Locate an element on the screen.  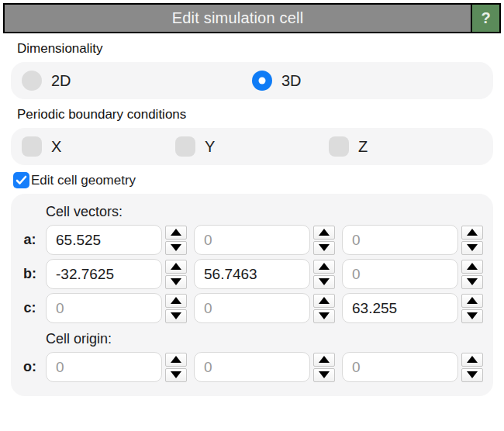
pbc-z-label: Z is located at coordinates (363, 147).